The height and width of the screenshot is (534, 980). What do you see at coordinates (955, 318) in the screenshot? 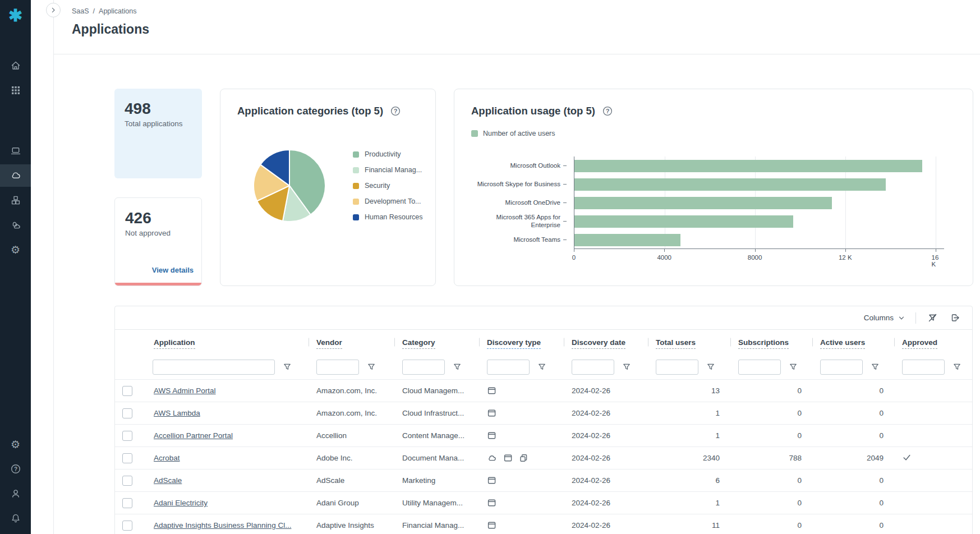
I see `export-button` at bounding box center [955, 318].